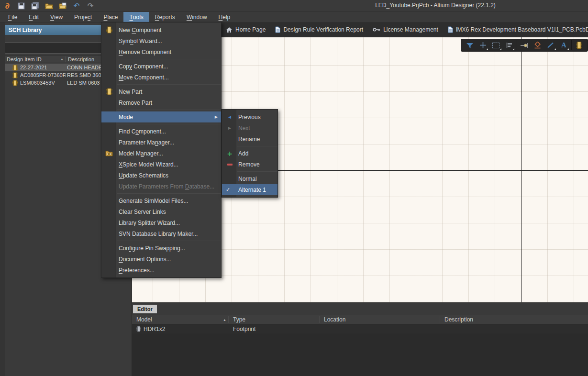 This screenshot has width=588, height=376. I want to click on save-button, so click(21, 6).